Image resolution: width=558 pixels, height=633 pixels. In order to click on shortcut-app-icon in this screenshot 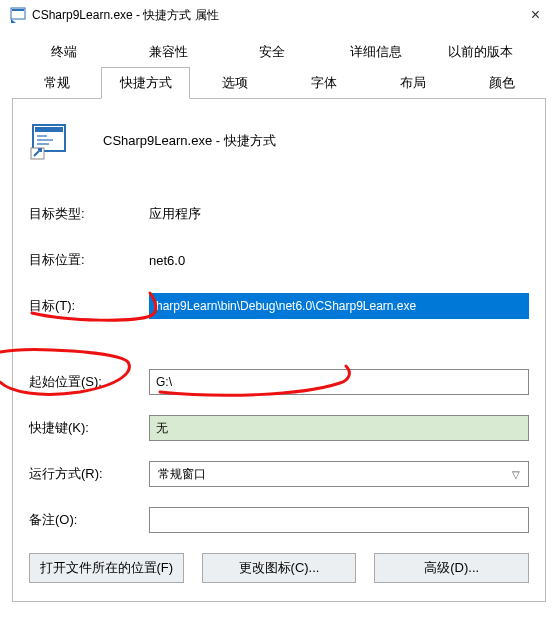, I will do `click(49, 141)`.